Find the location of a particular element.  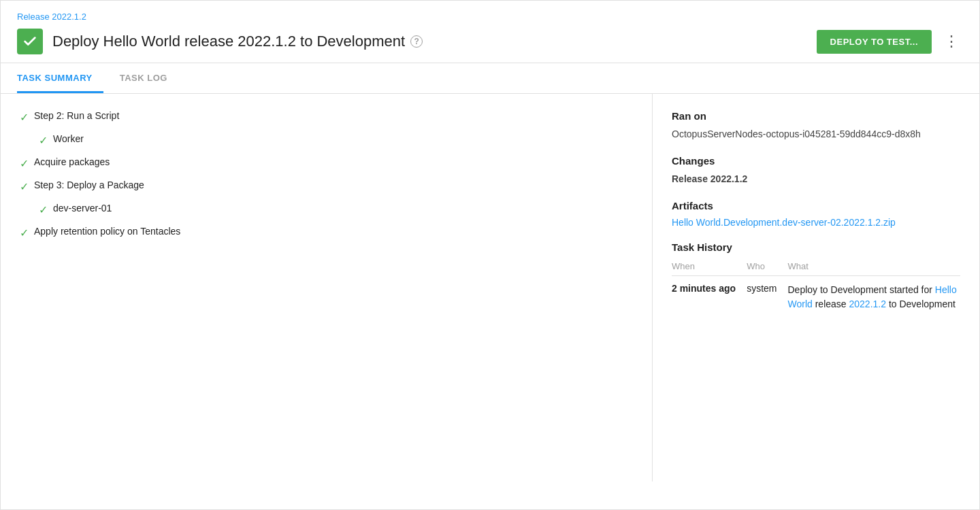

list-item: ✓ Worker is located at coordinates (327, 140).